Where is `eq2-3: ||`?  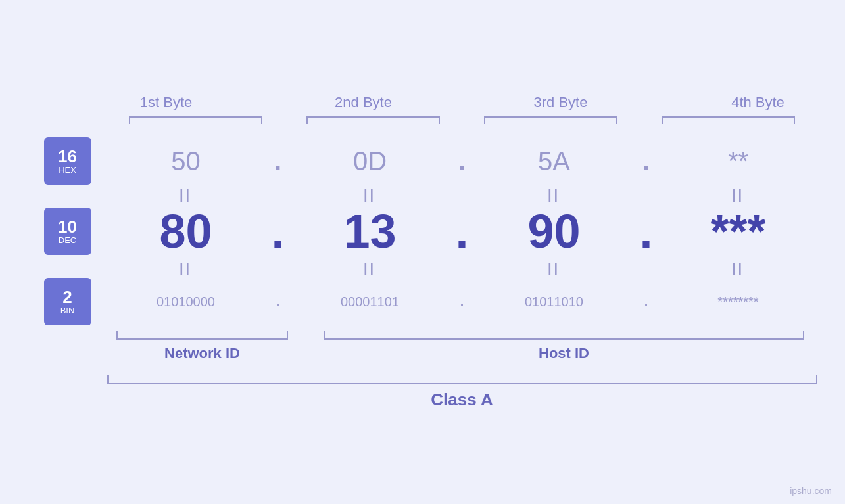 eq2-3: || is located at coordinates (554, 268).